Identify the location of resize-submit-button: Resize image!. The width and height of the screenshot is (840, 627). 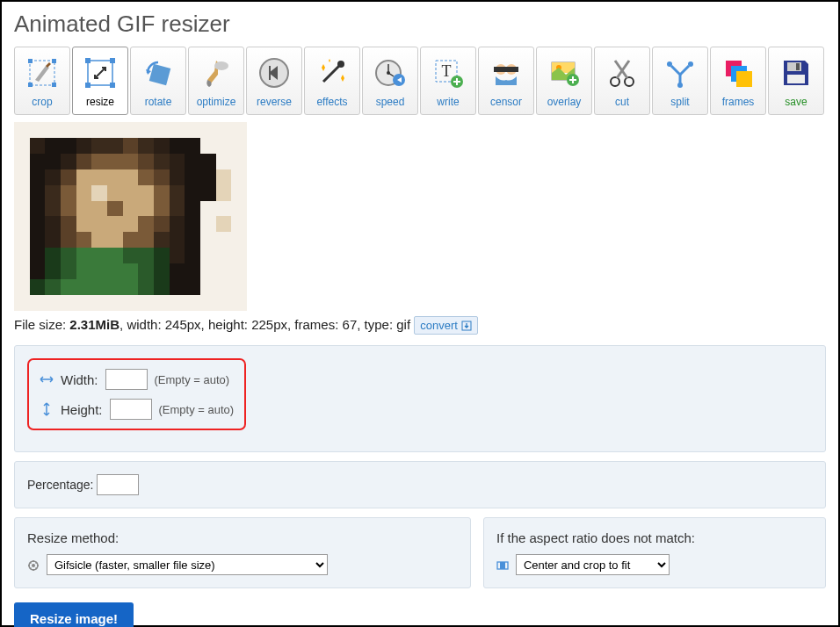
(74, 615).